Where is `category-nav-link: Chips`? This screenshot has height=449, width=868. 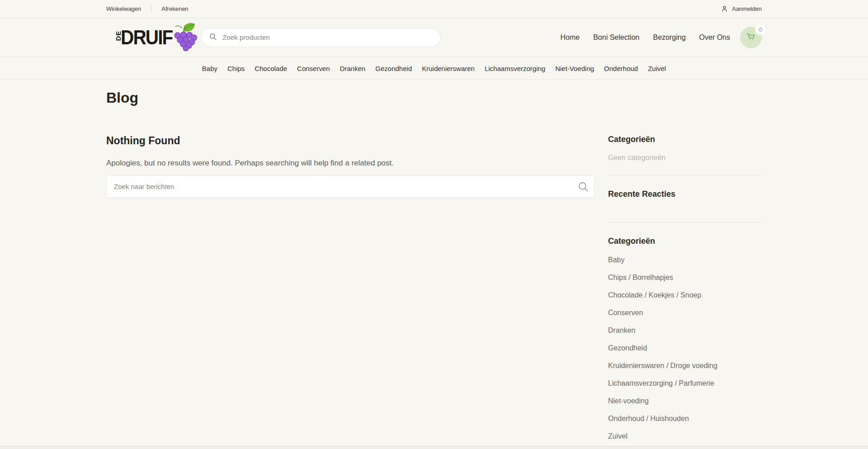 category-nav-link: Chips is located at coordinates (236, 69).